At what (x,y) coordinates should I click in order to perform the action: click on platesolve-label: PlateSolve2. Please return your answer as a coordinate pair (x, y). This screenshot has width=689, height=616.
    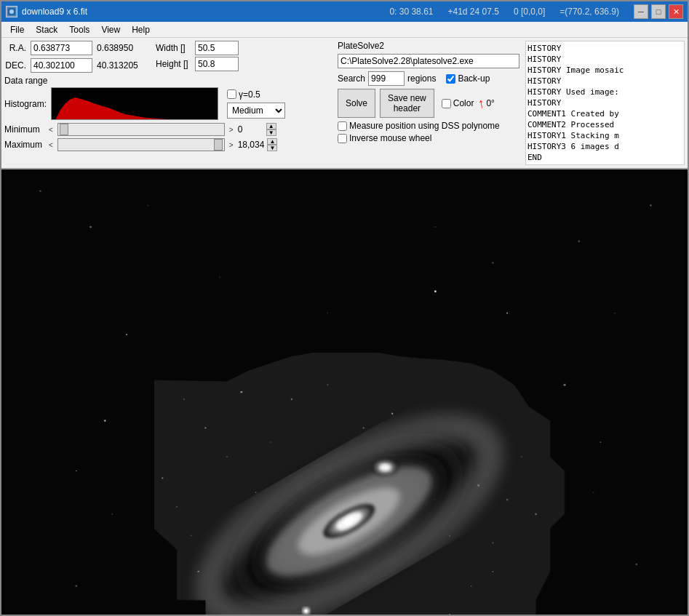
    Looking at the image, I should click on (429, 46).